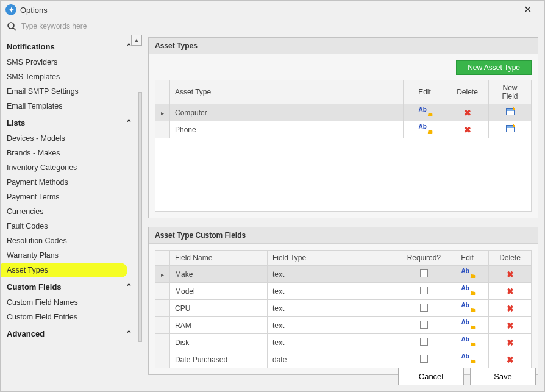 Image resolution: width=545 pixels, height=392 pixels. I want to click on sidebar-item-resolution-codes: Resolution Codes, so click(71, 241).